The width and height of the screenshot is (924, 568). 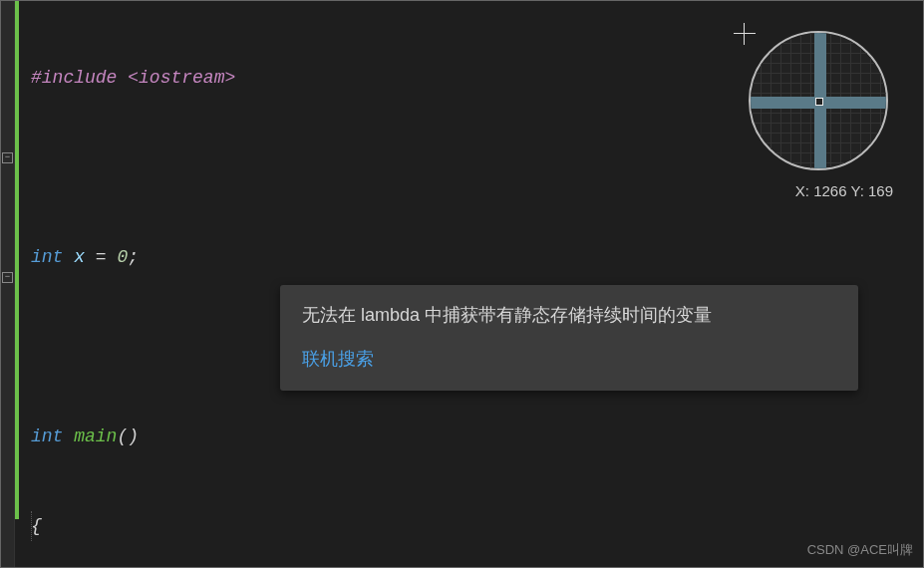 I want to click on code-line: {, so click(x=472, y=526).